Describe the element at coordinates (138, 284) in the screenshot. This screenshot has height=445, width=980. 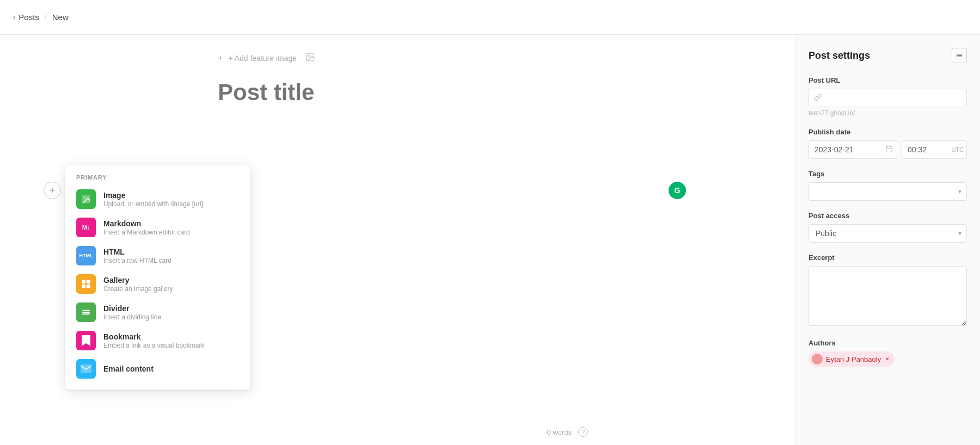
I see `gallery-card-text: Gallery Create an image gallery` at that location.